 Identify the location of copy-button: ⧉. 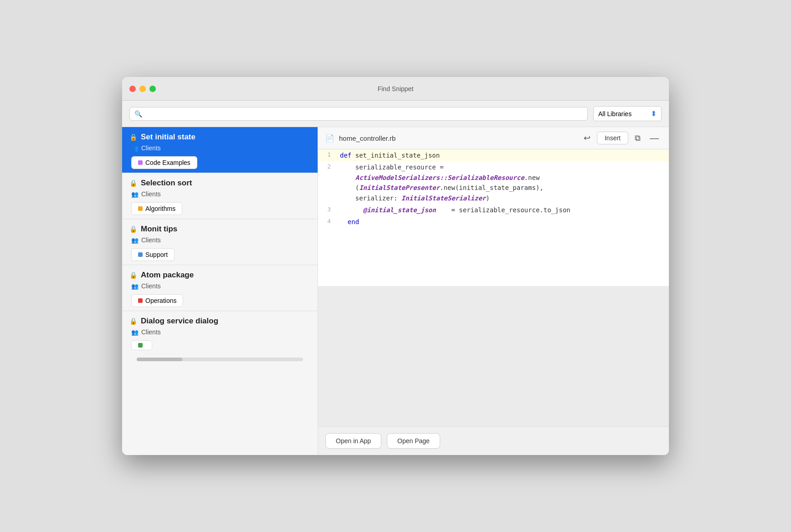
(638, 138).